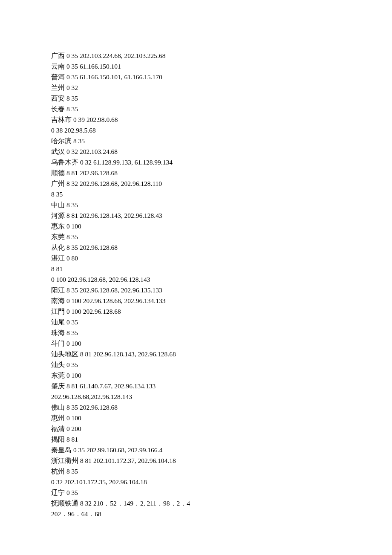 This screenshot has height=555, width=392. What do you see at coordinates (196, 439) in the screenshot?
I see `text-line: 揭阳 8 81` at bounding box center [196, 439].